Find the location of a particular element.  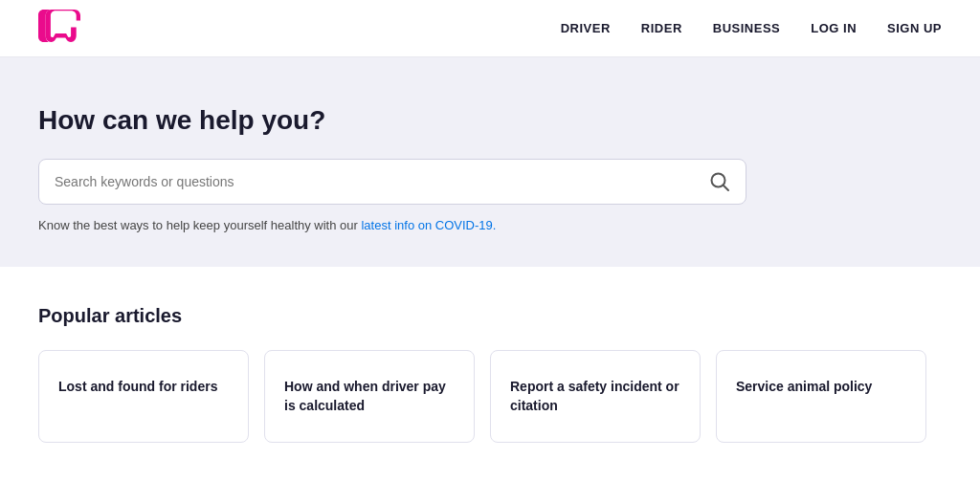

article-card-service-animal: Service animal policy is located at coordinates (821, 396).